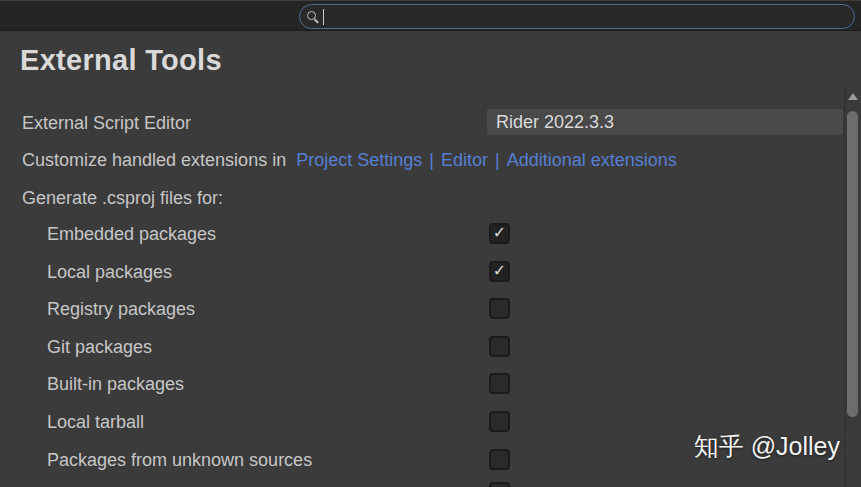 The height and width of the screenshot is (487, 861). I want to click on link-editor: Editor, so click(464, 160).